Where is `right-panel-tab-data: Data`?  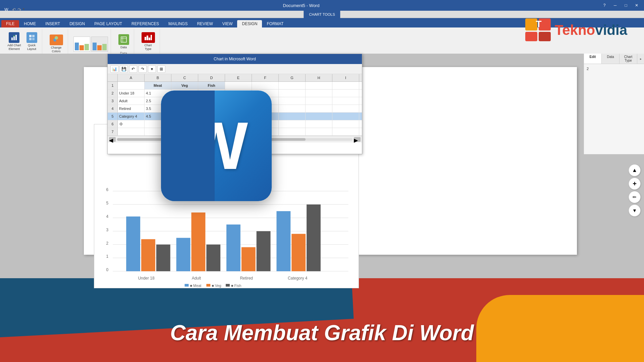
right-panel-tab-data: Data is located at coordinates (610, 59).